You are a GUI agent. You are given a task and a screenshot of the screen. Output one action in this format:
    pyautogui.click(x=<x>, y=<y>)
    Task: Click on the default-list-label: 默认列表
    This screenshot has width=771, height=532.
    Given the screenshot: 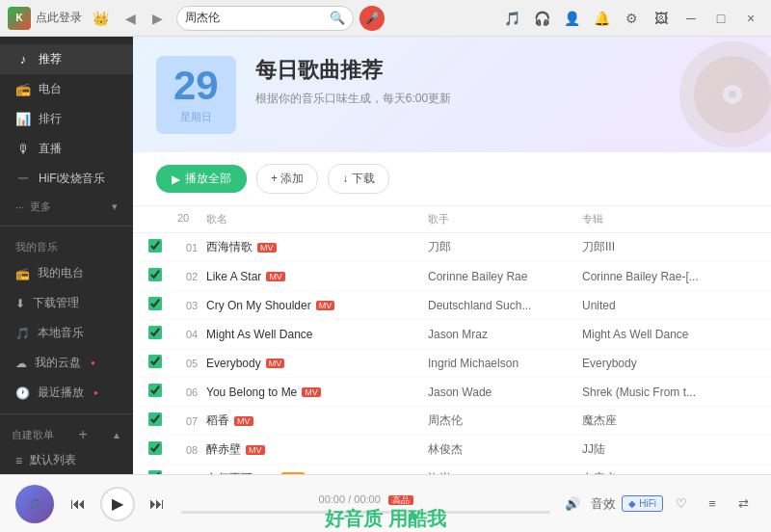 What is the action you would take?
    pyautogui.click(x=53, y=461)
    